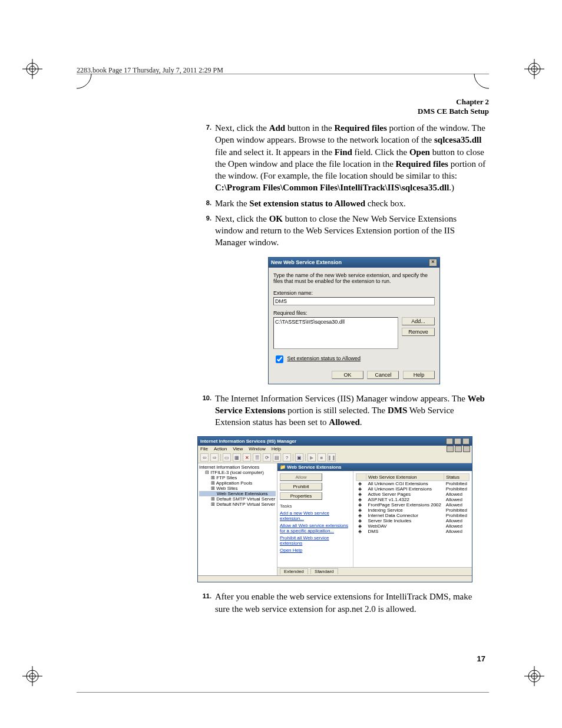  What do you see at coordinates (336, 333) in the screenshot?
I see `required-files-list: C:\TASSETS\IIS\sqcesa30.dll` at bounding box center [336, 333].